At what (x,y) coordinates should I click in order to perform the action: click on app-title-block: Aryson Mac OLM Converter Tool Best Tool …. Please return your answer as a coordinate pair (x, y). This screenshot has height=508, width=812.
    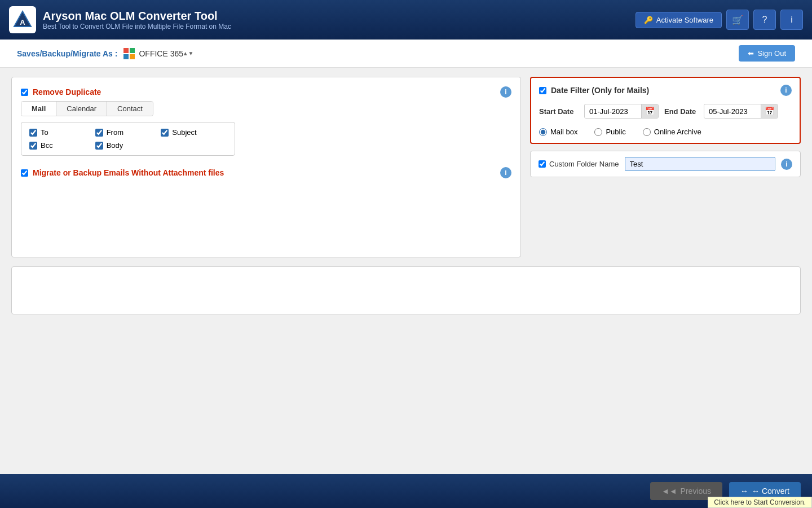
    Looking at the image, I should click on (137, 20).